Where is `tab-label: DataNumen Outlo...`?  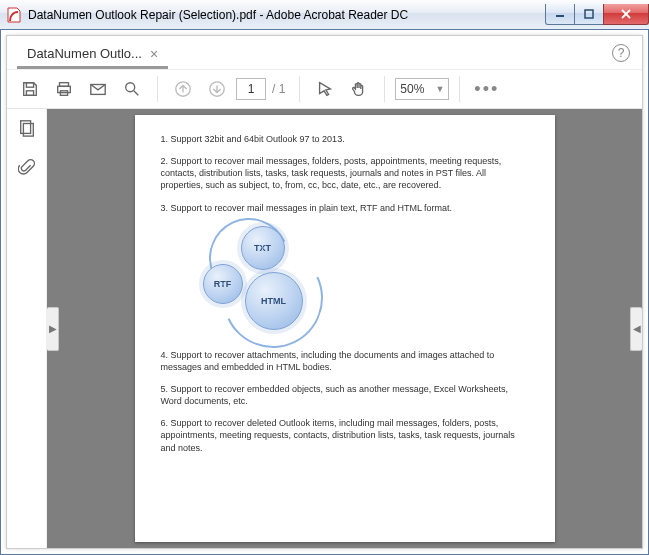
tab-label: DataNumen Outlo... is located at coordinates (84, 54).